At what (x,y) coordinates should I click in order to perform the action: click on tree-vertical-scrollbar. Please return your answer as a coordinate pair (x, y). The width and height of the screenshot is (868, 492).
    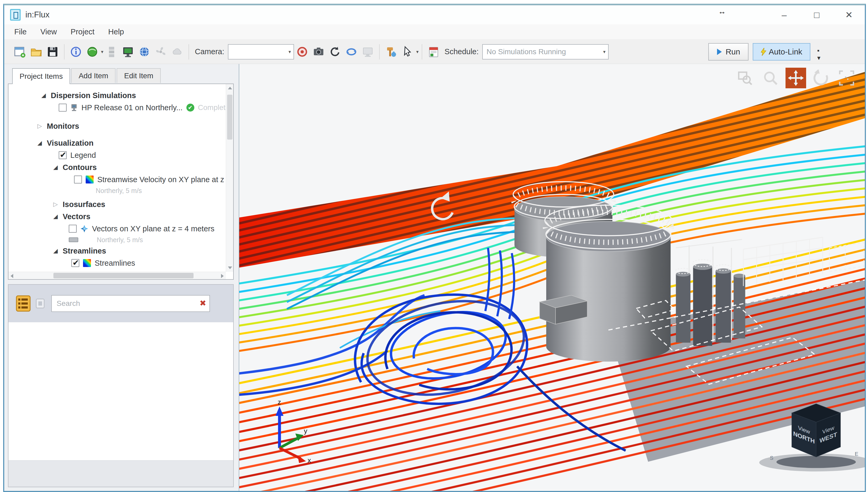
    Looking at the image, I should click on (229, 178).